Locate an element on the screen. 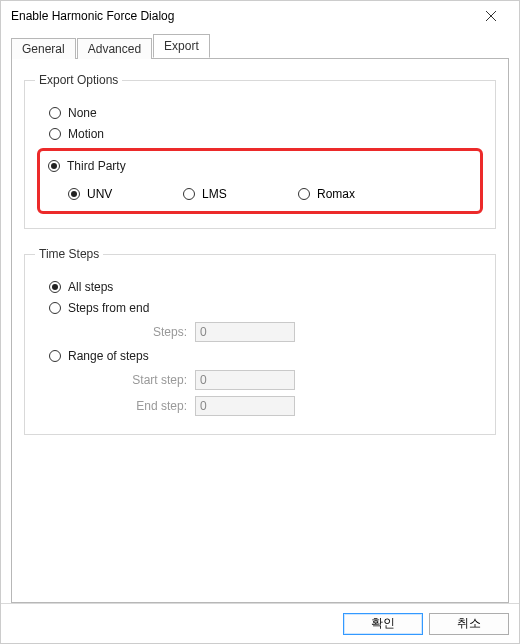 The image size is (520, 644). radio-third-party: Third Party is located at coordinates (261, 166).